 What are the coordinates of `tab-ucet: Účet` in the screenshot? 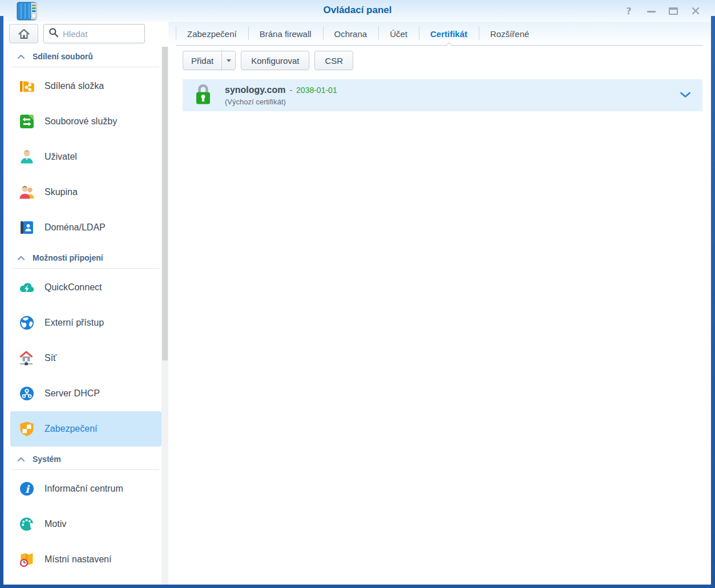 It's located at (398, 34).